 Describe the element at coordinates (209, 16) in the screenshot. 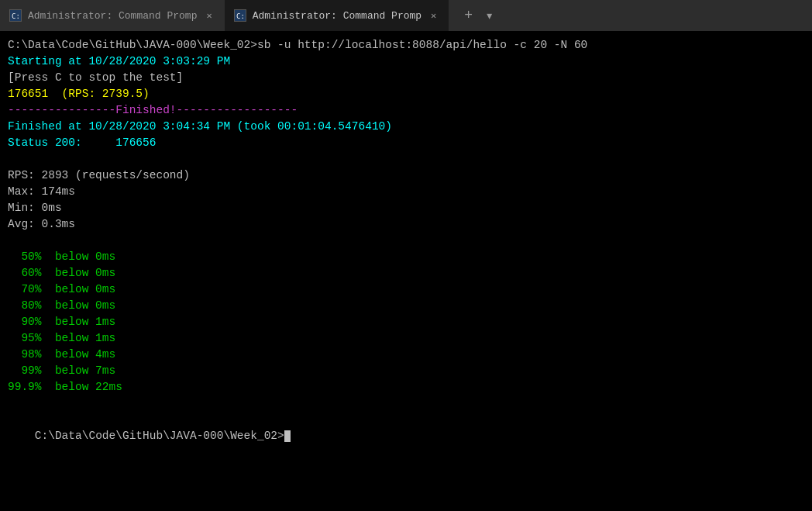

I see `tab-1-close-button: ✕` at that location.